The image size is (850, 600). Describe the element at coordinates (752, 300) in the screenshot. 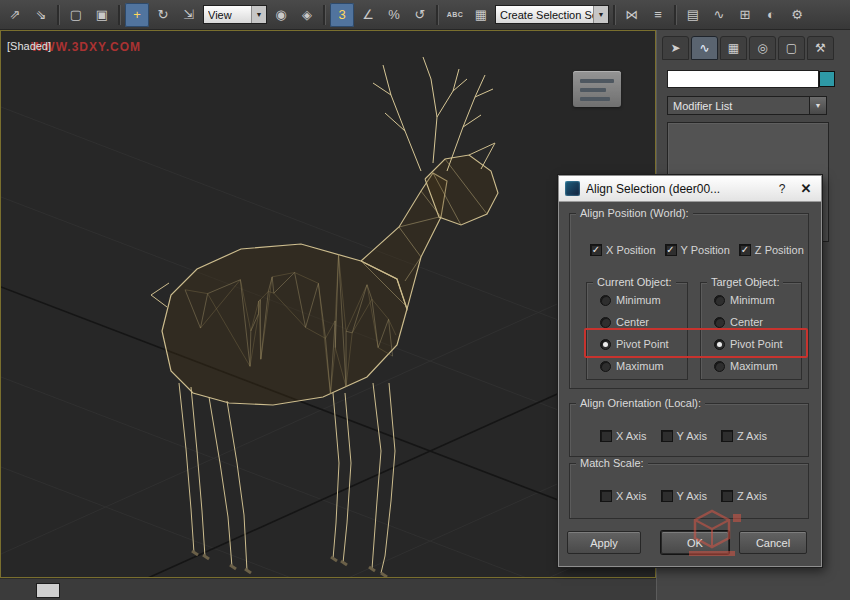

I see `target-minimum-label: Minimum` at that location.